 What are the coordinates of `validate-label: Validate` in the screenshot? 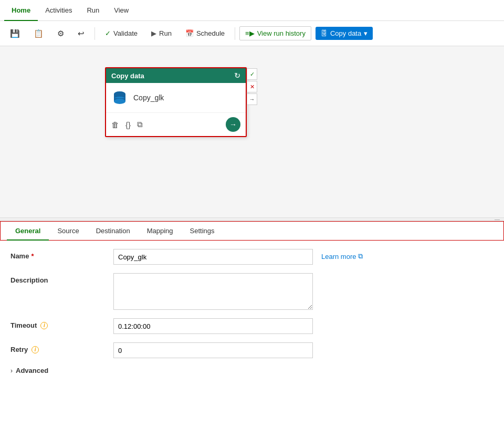 It's located at (125, 34).